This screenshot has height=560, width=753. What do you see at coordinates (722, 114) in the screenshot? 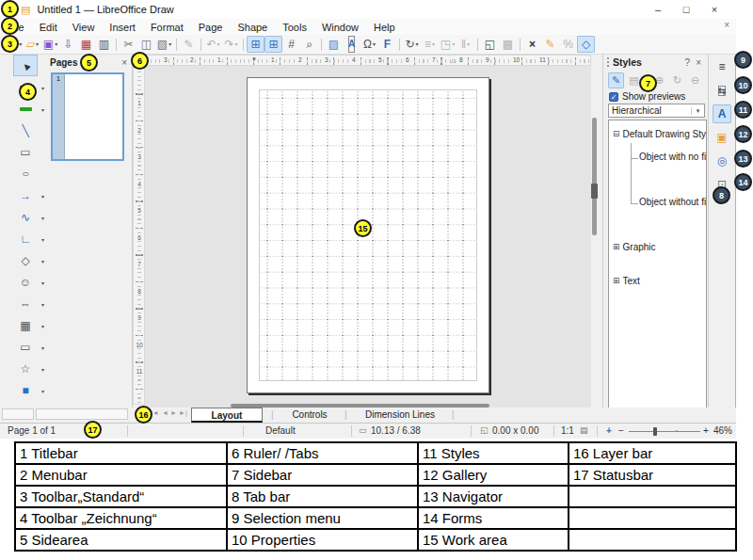
I see `tab-styles: A` at bounding box center [722, 114].